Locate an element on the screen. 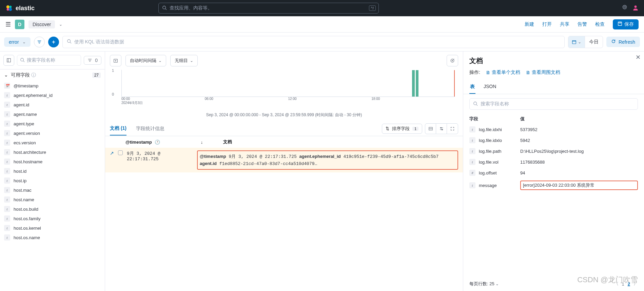  refresh-button: Refresh is located at coordinates (623, 42).